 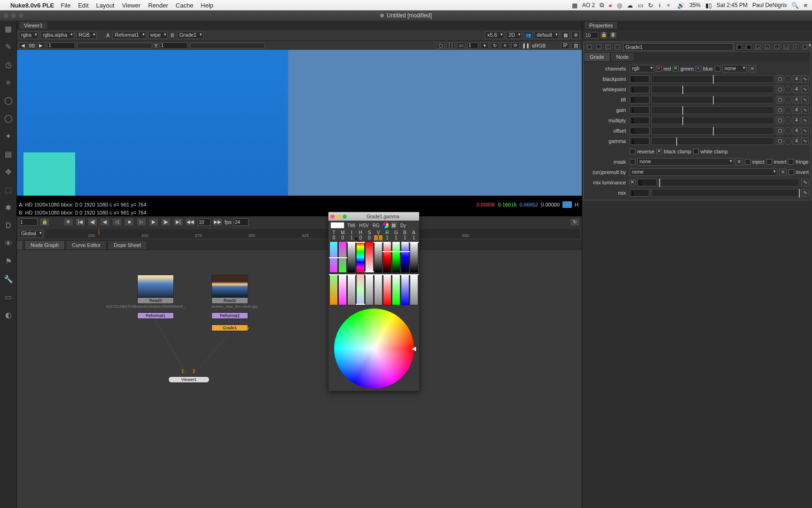 What do you see at coordinates (777, 47) in the screenshot?
I see `revert-icon: ⟳` at bounding box center [777, 47].